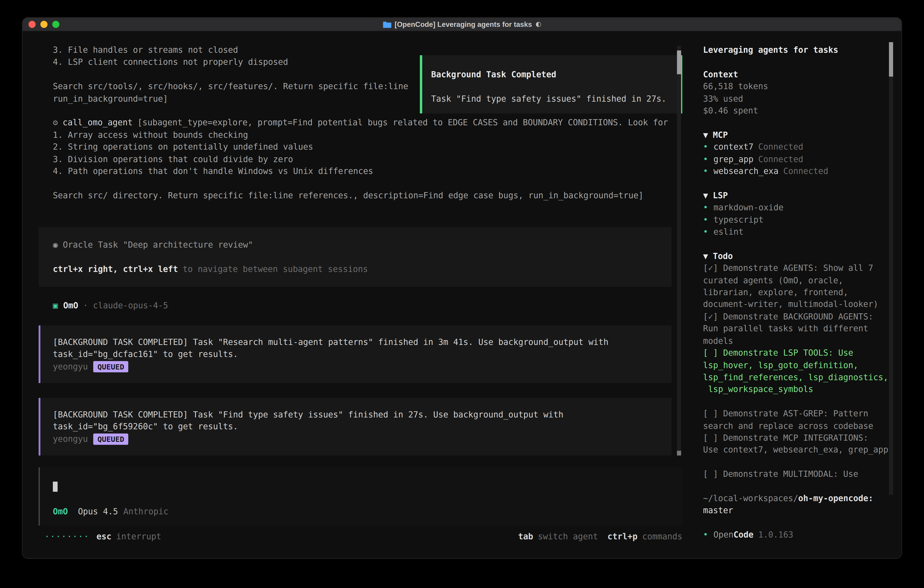 This screenshot has height=588, width=924. I want to click on lsp-item: •typescript, so click(801, 220).